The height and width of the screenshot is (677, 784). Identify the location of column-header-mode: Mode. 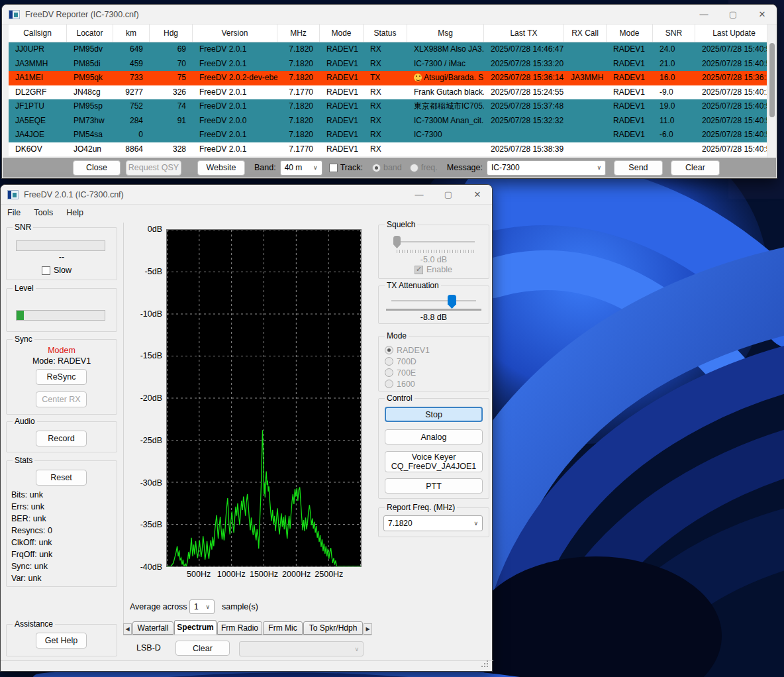
(342, 33).